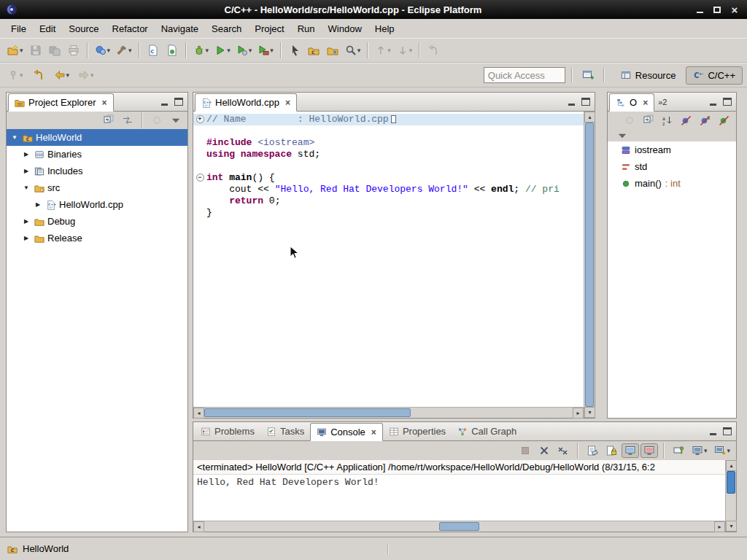 This screenshot has height=560, width=747. I want to click on search-button: ▾, so click(353, 50).